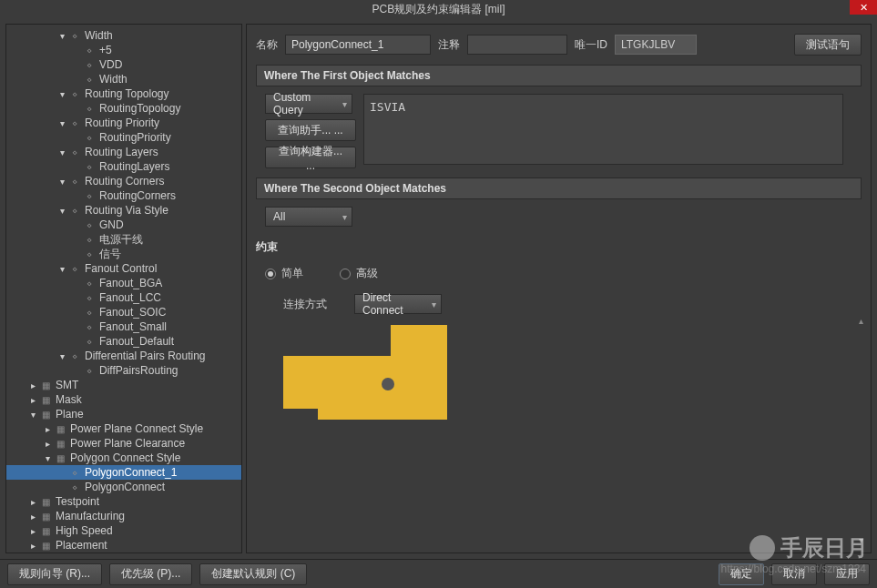 This screenshot has width=877, height=588. I want to click on tree-item: ⋄RoutingLayers, so click(124, 167).